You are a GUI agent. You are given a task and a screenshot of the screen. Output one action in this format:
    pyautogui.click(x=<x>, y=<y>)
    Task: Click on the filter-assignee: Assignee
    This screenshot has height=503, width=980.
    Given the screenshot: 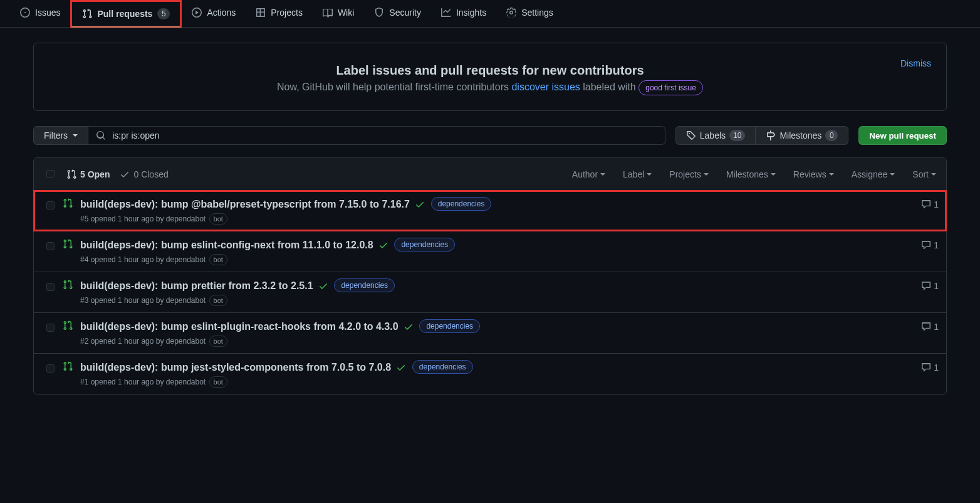 What is the action you would take?
    pyautogui.click(x=873, y=174)
    